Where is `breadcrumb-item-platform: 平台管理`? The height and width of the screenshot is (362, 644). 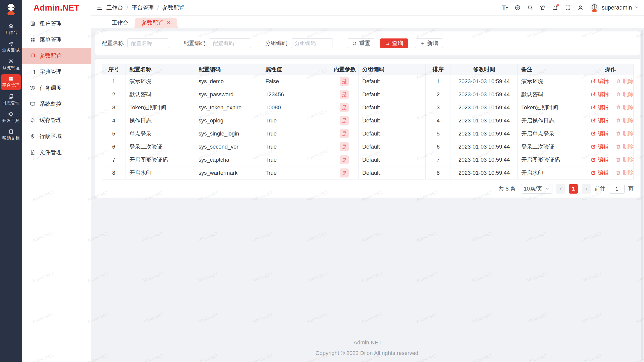
breadcrumb-item-platform: 平台管理 is located at coordinates (143, 8).